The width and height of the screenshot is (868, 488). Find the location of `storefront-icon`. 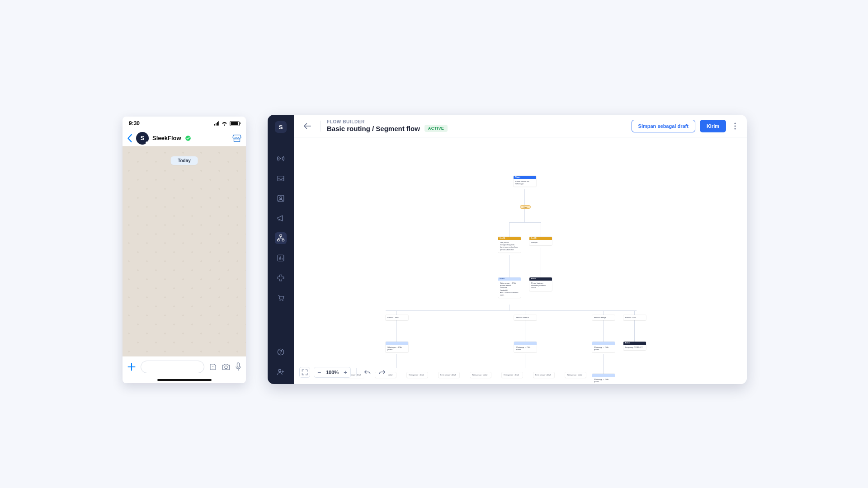

storefront-icon is located at coordinates (237, 138).